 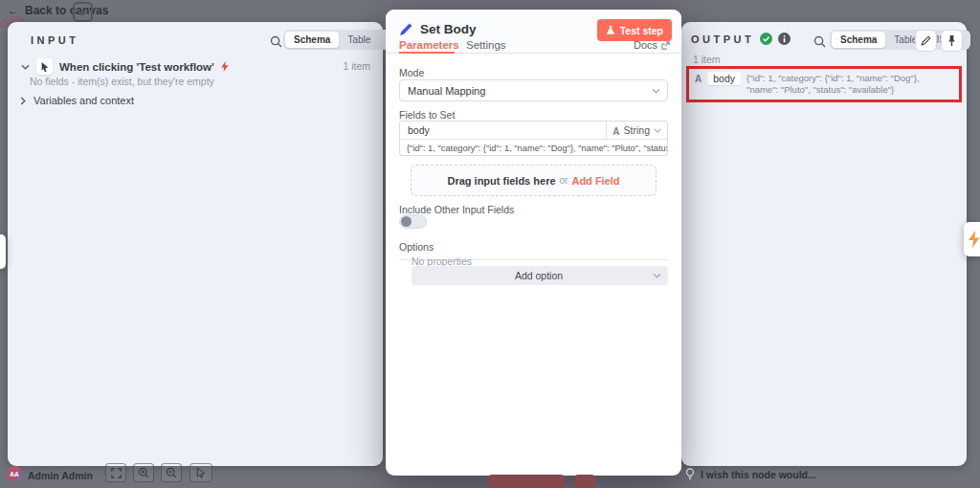 What do you see at coordinates (534, 90) in the screenshot?
I see `mode-select: Manual Mapping` at bounding box center [534, 90].